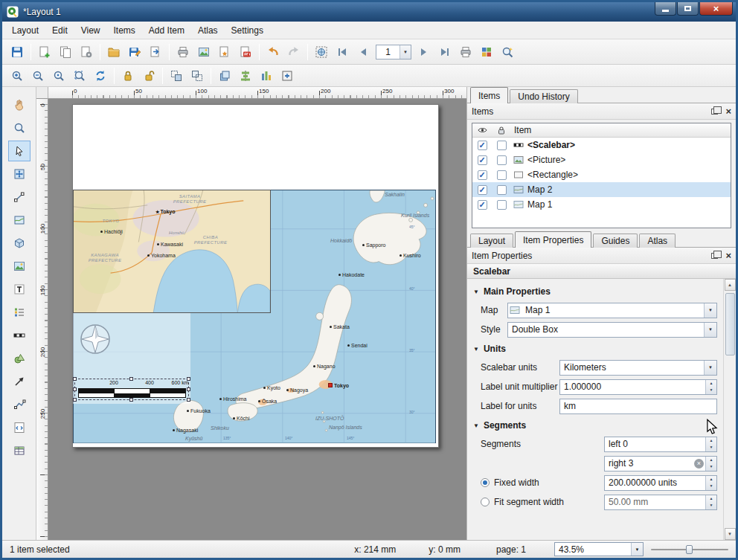 This screenshot has height=560, width=738. What do you see at coordinates (38, 76) in the screenshot?
I see `zoom-out-button` at bounding box center [38, 76].